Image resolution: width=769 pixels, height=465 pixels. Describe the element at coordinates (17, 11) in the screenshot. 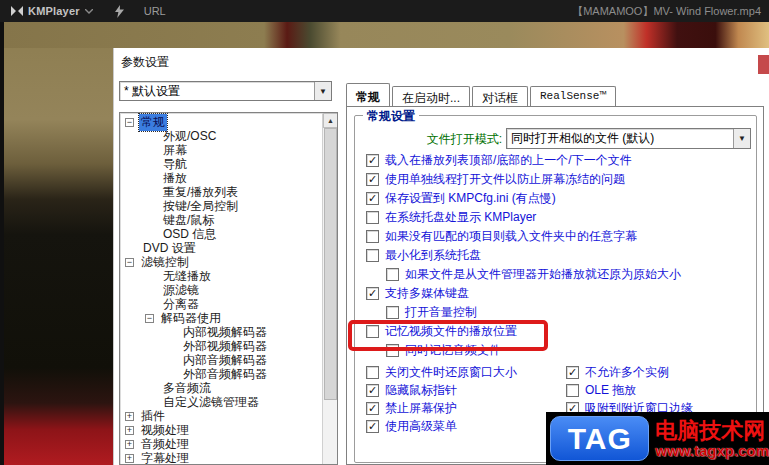

I see `kmplayer-logo-icon` at that location.